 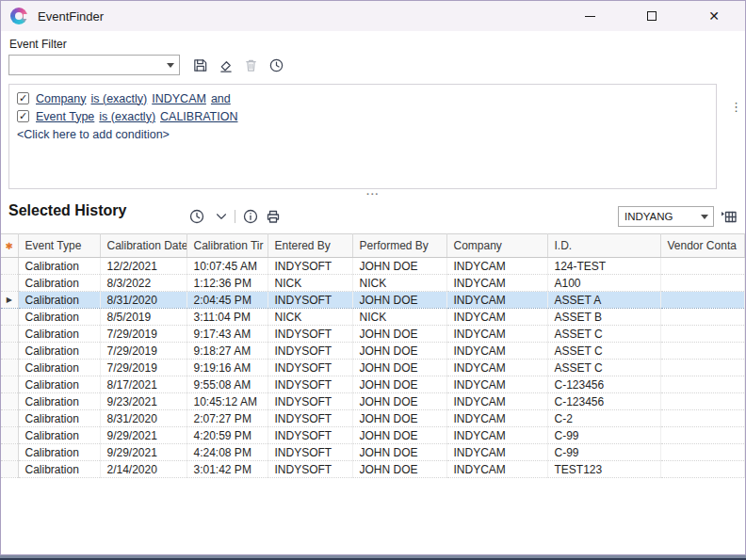 I want to click on grid-cell: 9/23/2021, so click(x=143, y=402).